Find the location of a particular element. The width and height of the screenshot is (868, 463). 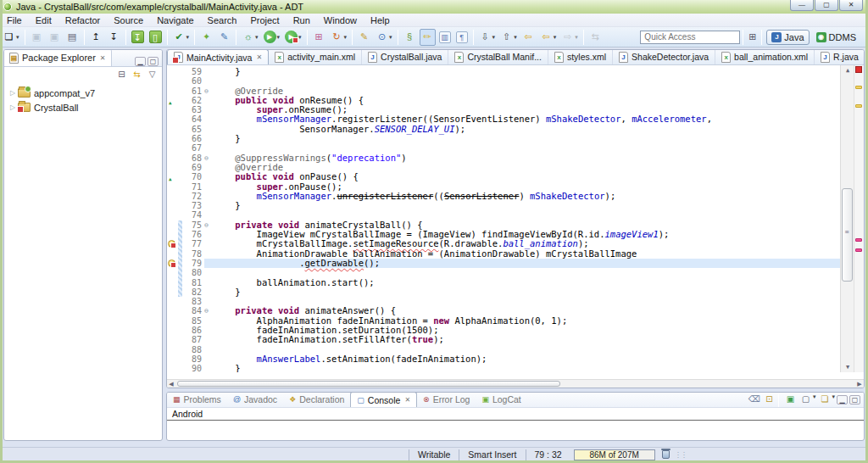

perspective-ddms: ◉DDMS is located at coordinates (836, 37).